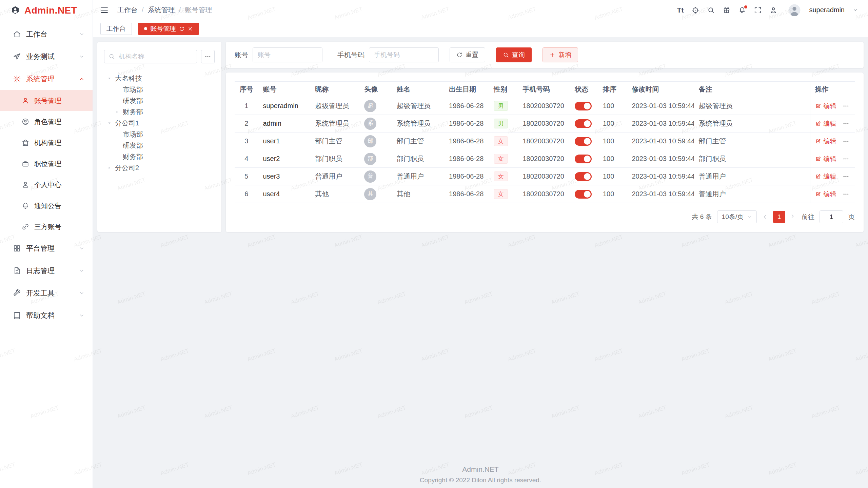  What do you see at coordinates (159, 123) in the screenshot?
I see `tree-node-branch-1: 分公司1` at bounding box center [159, 123].